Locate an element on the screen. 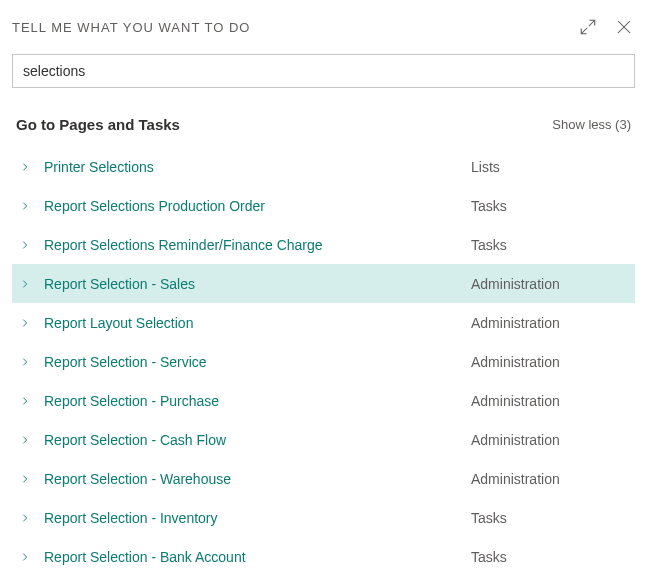 This screenshot has width=647, height=575. section-title: Go to Pages and Tasks is located at coordinates (98, 124).